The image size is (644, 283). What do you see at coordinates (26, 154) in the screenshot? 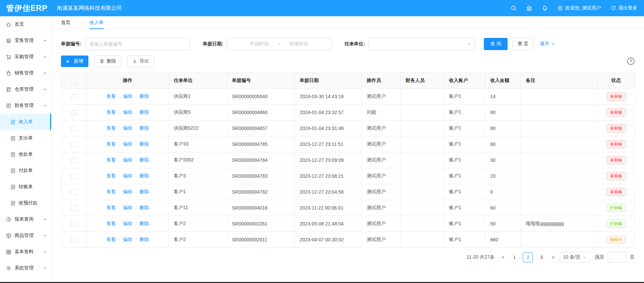
I see `sidebar-subitem-receipt-bill: 收款单` at bounding box center [26, 154].